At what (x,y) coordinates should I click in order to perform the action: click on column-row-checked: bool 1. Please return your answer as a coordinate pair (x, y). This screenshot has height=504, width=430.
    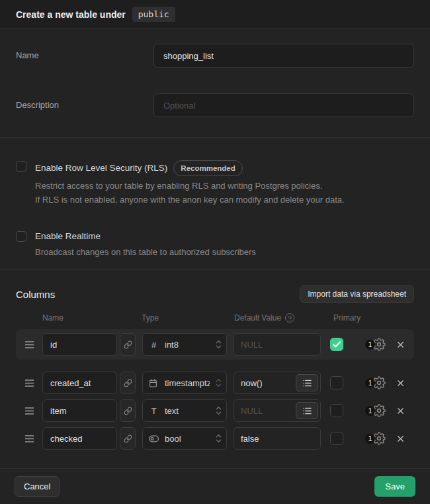
    Looking at the image, I should click on (215, 438).